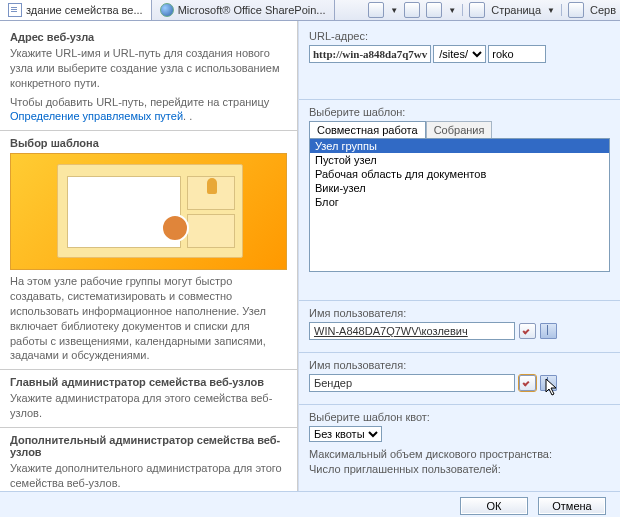  I want to click on section-title-template: Выбор шаблона, so click(150, 143).